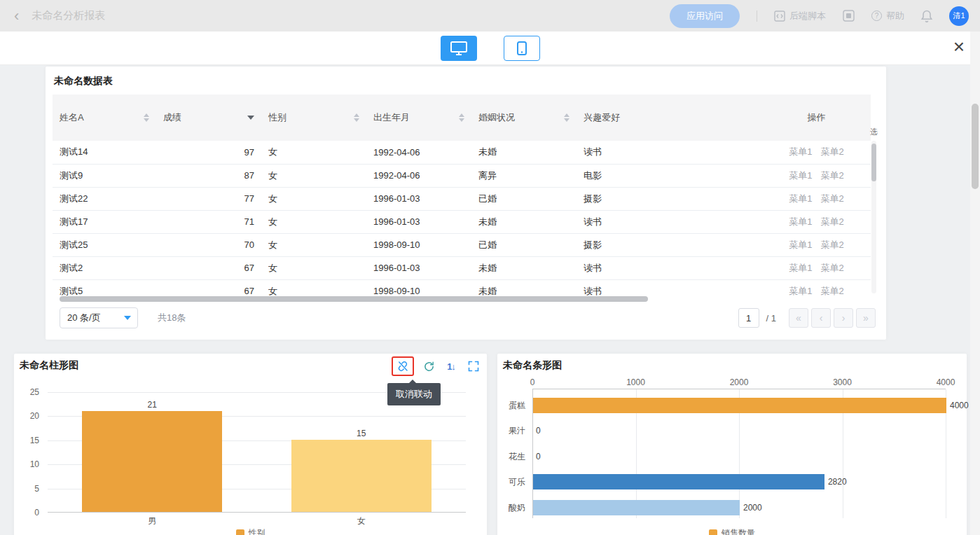 This screenshot has width=980, height=535. Describe the element at coordinates (959, 16) in the screenshot. I see `avatar: 清1` at that location.